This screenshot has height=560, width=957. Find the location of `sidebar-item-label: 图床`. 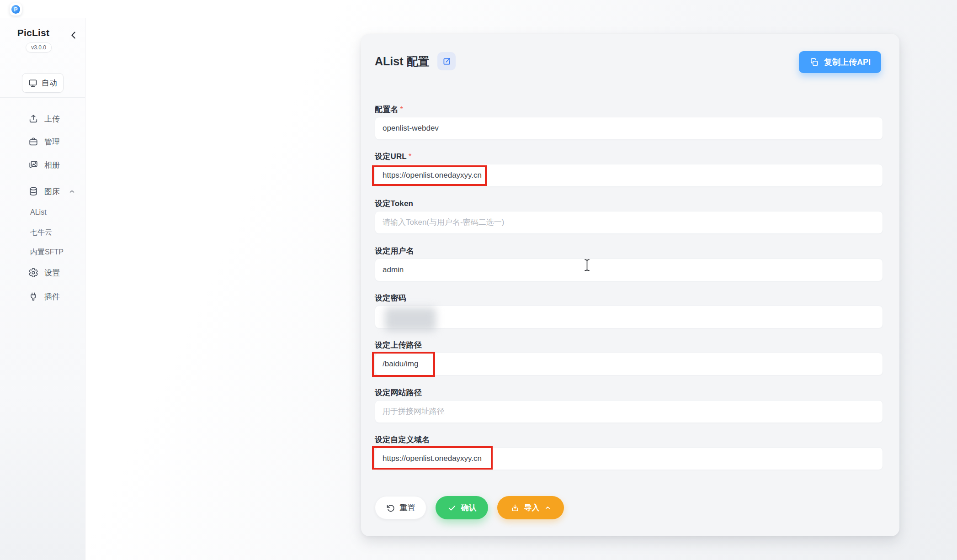

sidebar-item-label: 图床 is located at coordinates (52, 192).